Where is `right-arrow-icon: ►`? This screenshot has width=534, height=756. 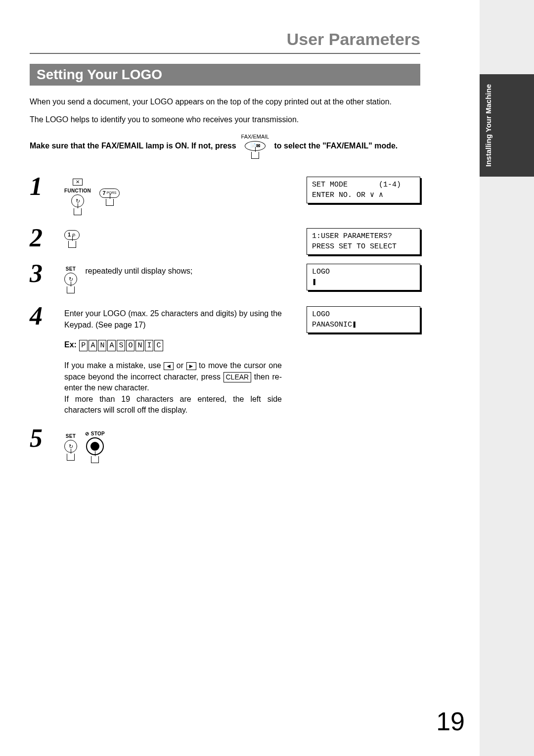
right-arrow-icon: ► is located at coordinates (191, 366).